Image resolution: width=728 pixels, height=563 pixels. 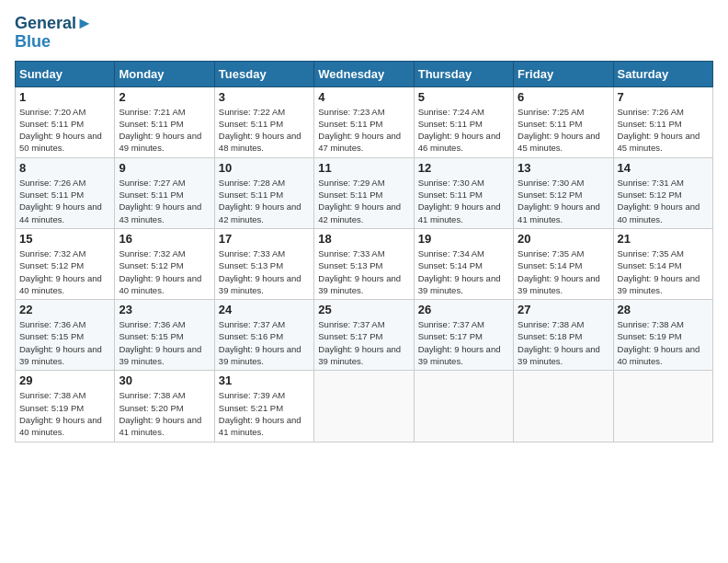 What do you see at coordinates (364, 167) in the screenshot?
I see `day-number: 11` at bounding box center [364, 167].